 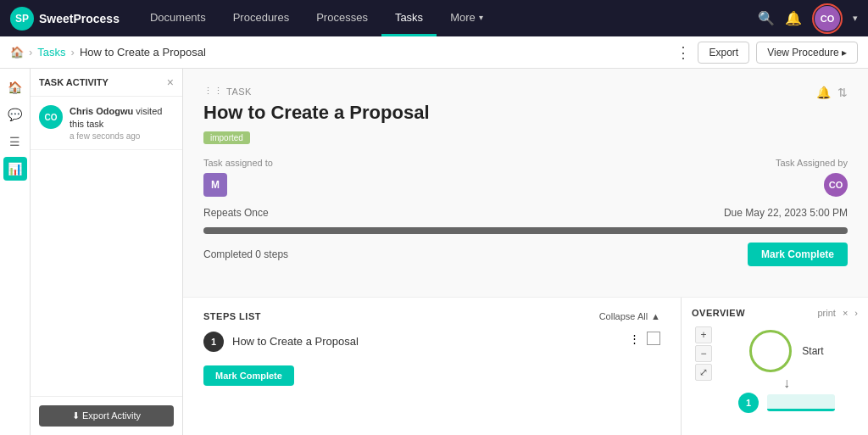 What do you see at coordinates (51, 53) in the screenshot?
I see `breadcrumb-tasks-link: Tasks` at bounding box center [51, 53].